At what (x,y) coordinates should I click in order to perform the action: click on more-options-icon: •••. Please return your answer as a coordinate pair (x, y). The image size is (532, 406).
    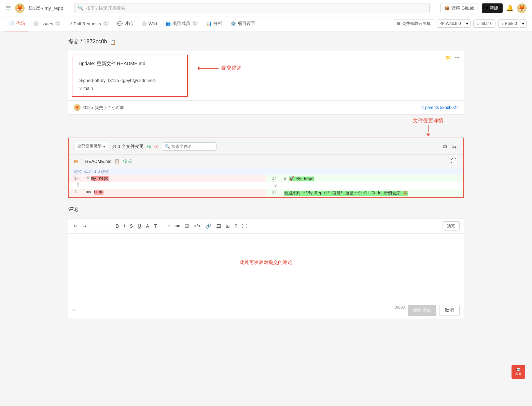
    Looking at the image, I should click on (457, 57).